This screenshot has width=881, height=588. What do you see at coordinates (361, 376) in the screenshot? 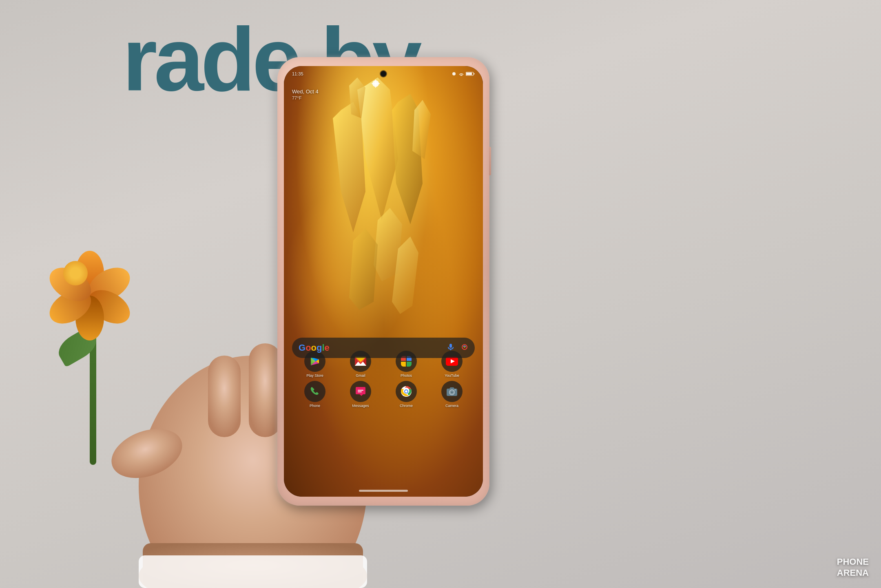
I see `gmail-label: Gmail` at bounding box center [361, 376].